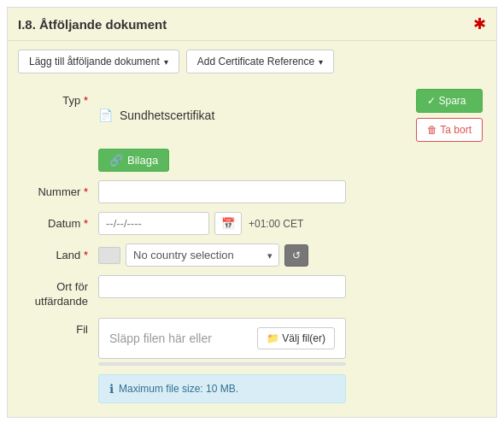 This screenshot has height=446, width=504. Describe the element at coordinates (290, 255) in the screenshot. I see `land-inner: No country selection ▾ ↺` at that location.